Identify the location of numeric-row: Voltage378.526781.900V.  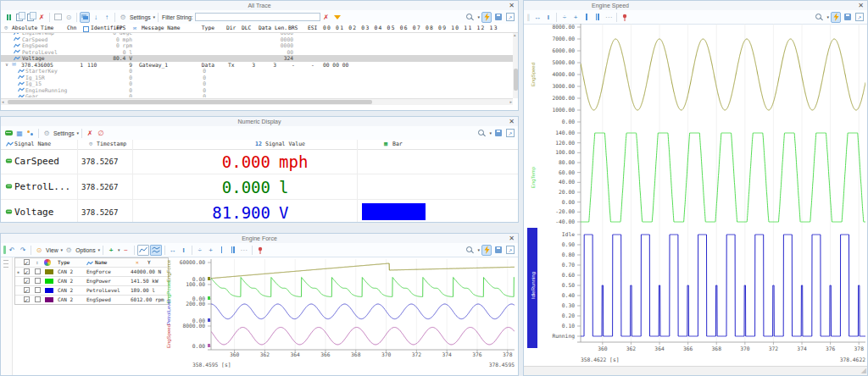
(259, 213).